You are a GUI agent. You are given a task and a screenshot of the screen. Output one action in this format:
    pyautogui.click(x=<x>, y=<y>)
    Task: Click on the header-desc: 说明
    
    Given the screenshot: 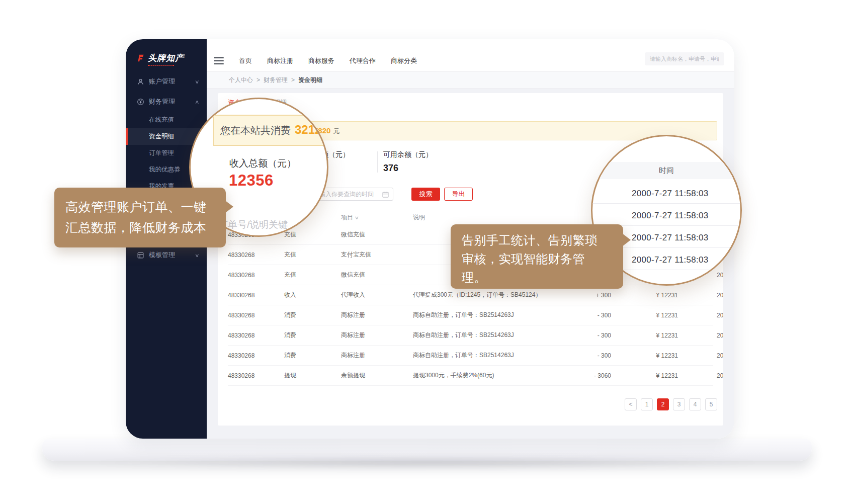 What is the action you would take?
    pyautogui.click(x=496, y=217)
    